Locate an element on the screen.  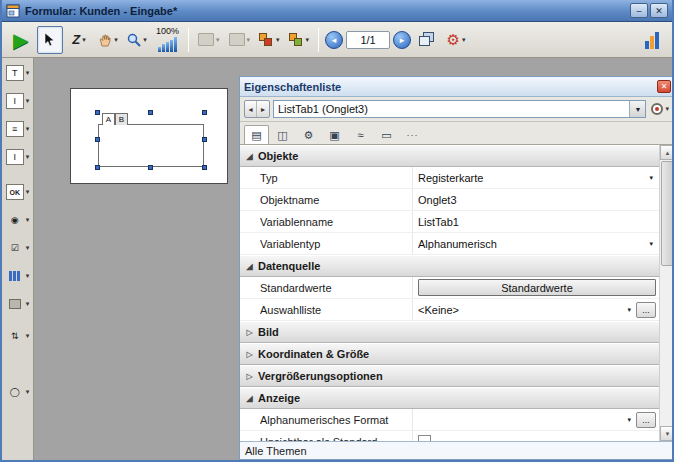
toolbox-checkbox: ☑ ▾ is located at coordinates (18, 248).